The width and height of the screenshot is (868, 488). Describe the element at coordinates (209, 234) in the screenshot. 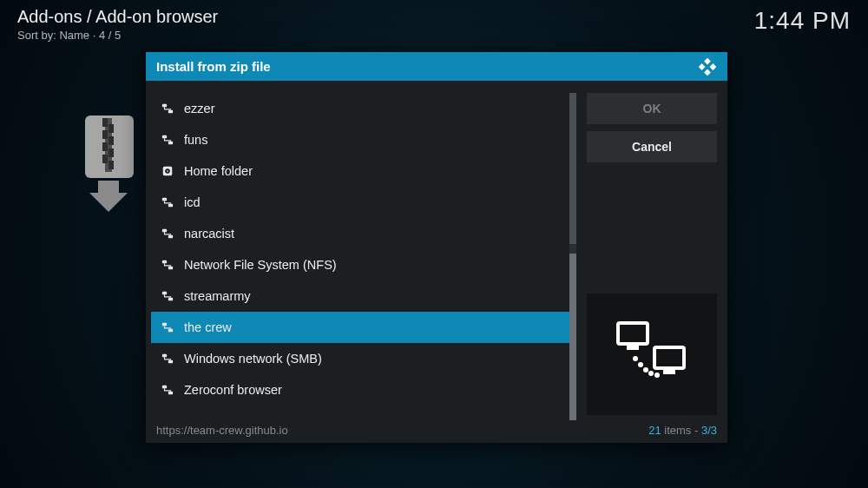

I see `list-item-label: narcacist` at that location.